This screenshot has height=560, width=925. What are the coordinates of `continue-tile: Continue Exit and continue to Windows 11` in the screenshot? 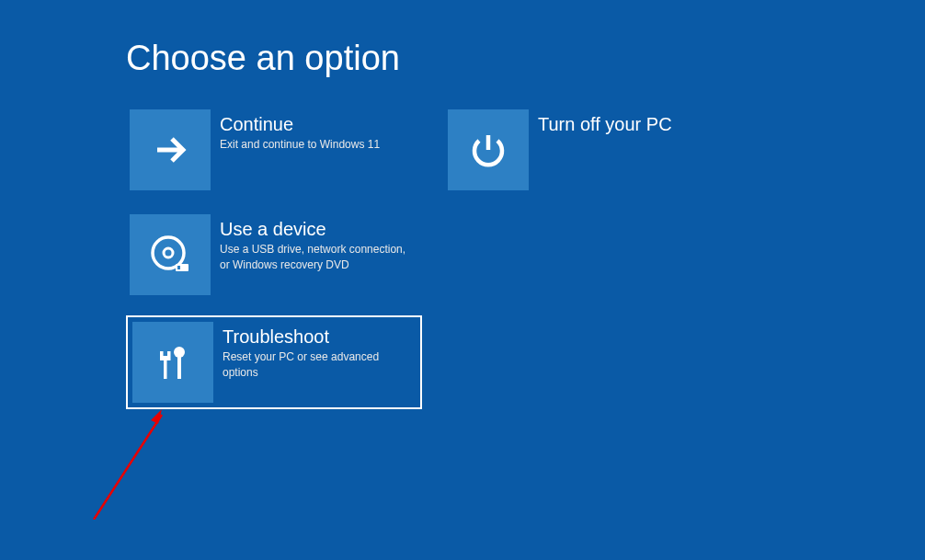 It's located at (270, 150).